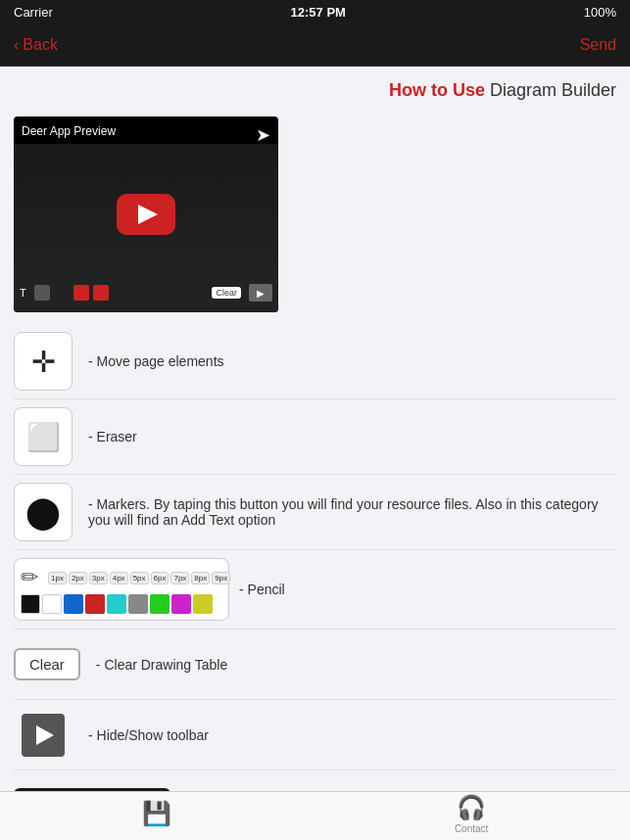 Image resolution: width=630 pixels, height=840 pixels. I want to click on color-cyan, so click(117, 604).